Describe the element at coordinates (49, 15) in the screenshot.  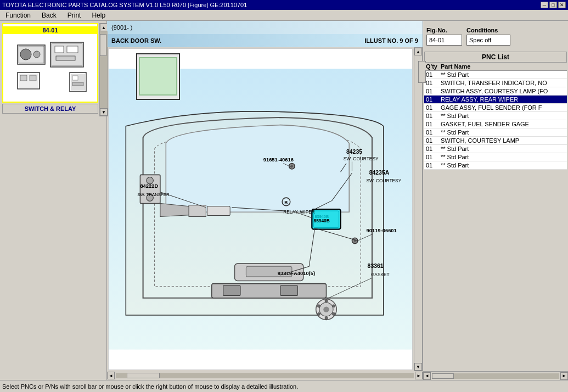
I see `menu-back: Back` at that location.